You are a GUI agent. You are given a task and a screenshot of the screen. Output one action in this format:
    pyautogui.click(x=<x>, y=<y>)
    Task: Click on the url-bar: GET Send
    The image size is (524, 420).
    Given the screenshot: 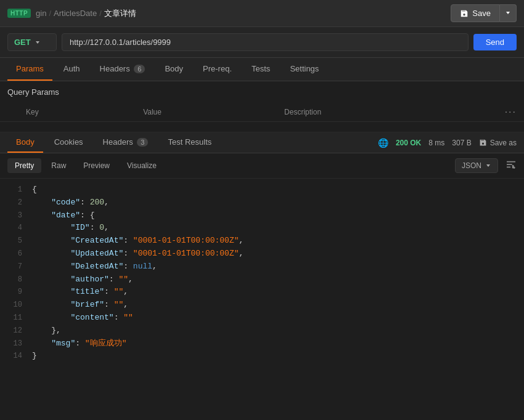 What is the action you would take?
    pyautogui.click(x=262, y=42)
    